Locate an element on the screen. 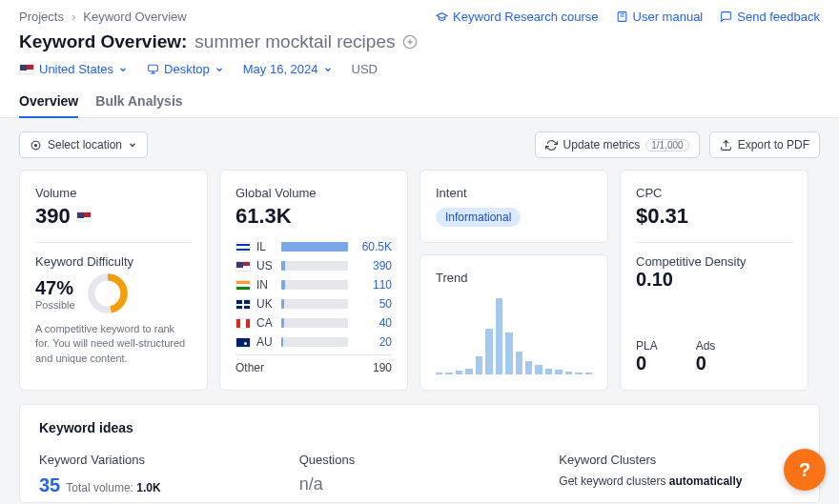 This screenshot has height=504, width=839. pla-value: 0 is located at coordinates (646, 364).